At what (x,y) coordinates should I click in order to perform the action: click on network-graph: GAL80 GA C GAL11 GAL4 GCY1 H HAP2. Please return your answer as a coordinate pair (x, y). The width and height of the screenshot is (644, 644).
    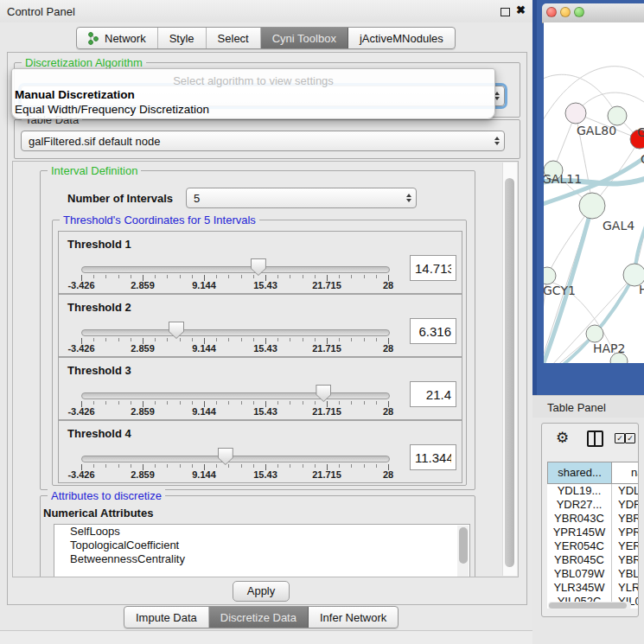
    Looking at the image, I should click on (594, 193).